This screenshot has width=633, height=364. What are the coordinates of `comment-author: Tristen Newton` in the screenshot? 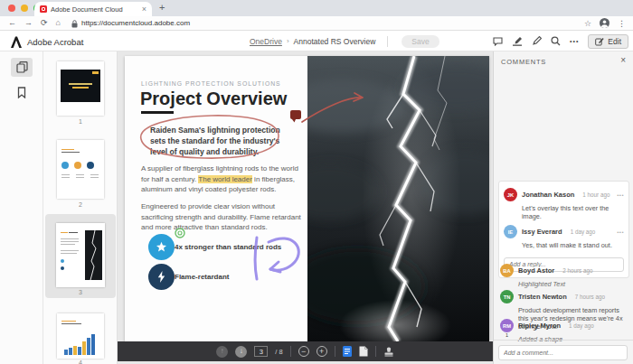 It's located at (543, 296).